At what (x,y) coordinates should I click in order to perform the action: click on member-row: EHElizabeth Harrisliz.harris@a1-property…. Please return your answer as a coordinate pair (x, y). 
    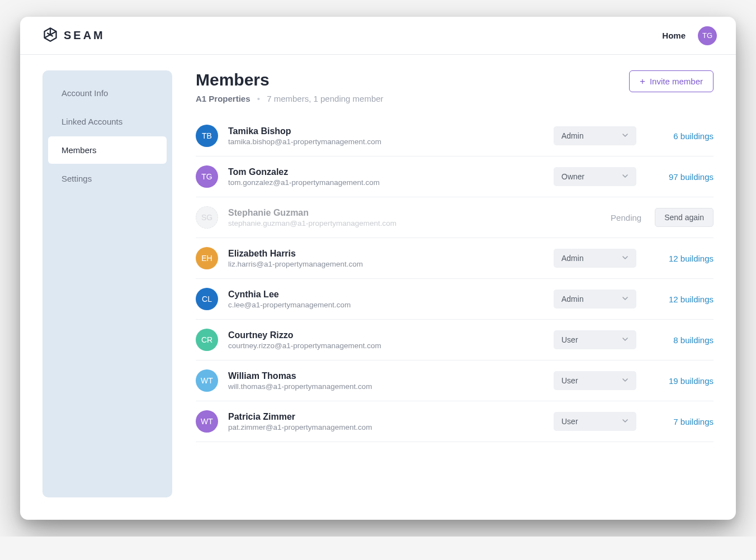
    Looking at the image, I should click on (455, 258).